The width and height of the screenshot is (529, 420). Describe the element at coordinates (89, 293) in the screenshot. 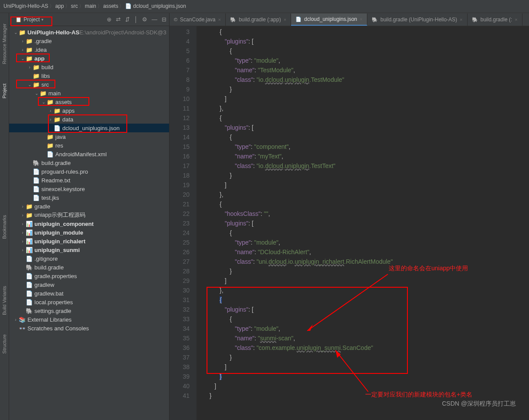

I see `tree-item: 📄 gradlew.bat` at that location.